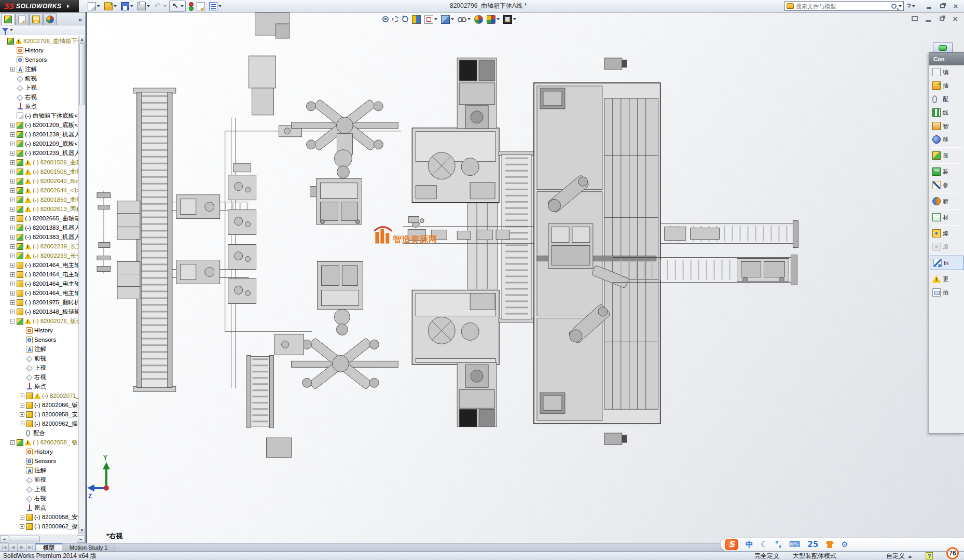  Describe the element at coordinates (946, 217) in the screenshot. I see `bill-of-materials-button: 材` at that location.